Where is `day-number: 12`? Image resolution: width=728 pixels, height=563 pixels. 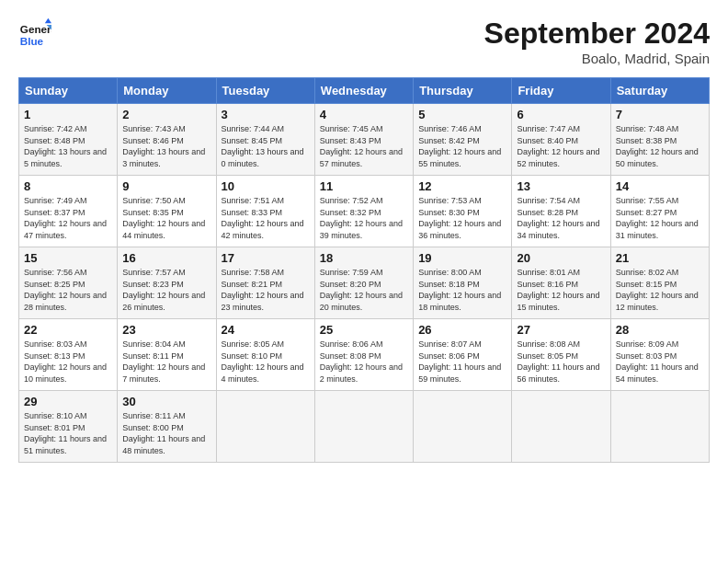
day-number: 12 is located at coordinates (462, 186).